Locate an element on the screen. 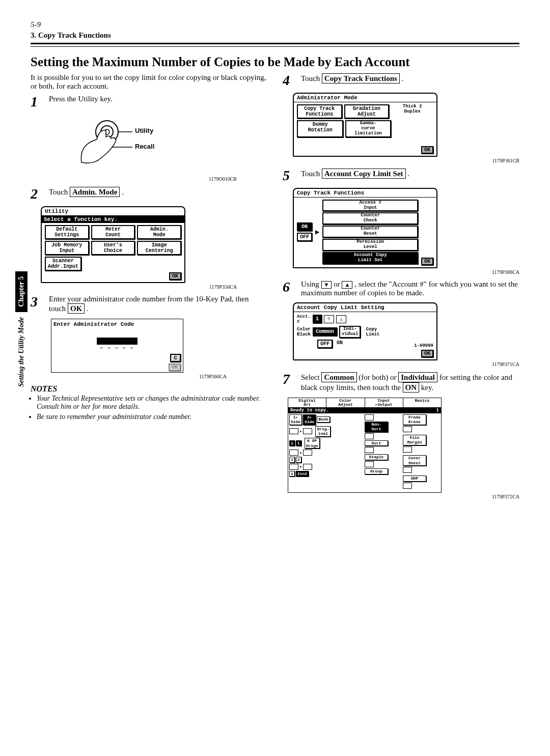  original-btn: Orig- inal is located at coordinates (323, 432).